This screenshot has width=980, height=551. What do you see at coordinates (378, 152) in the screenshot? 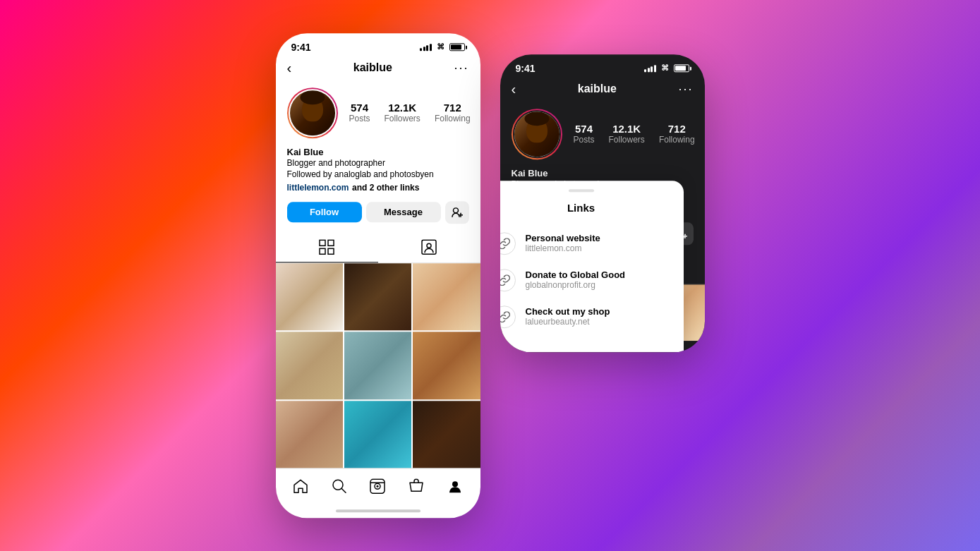
I see `profile-name: Kai Blue` at bounding box center [378, 152].